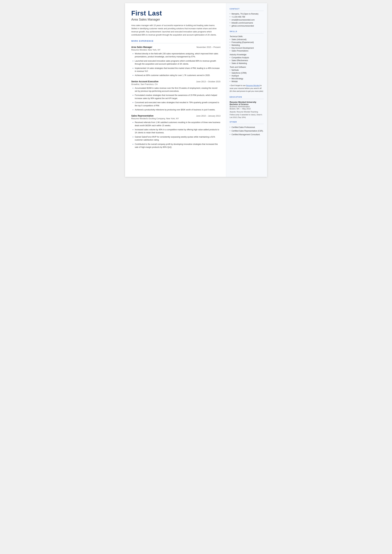 Image resolution: width=392 pixels, height=554 pixels. Describe the element at coordinates (177, 104) in the screenshot. I see `bullet-2-3: Conceived and executed new sales strateg…` at that location.